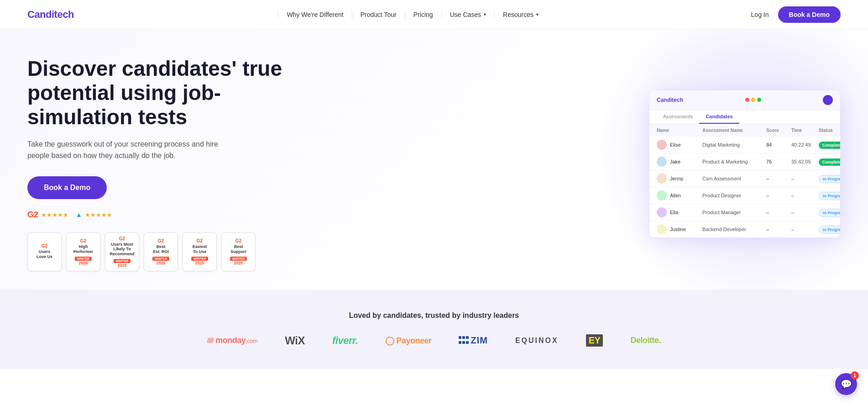  Describe the element at coordinates (734, 212) in the screenshot. I see `cell-assessment: Product Manager` at that location.